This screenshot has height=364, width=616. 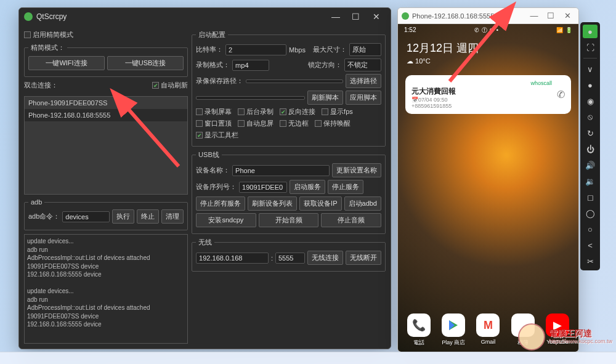 What do you see at coordinates (590, 147) in the screenshot?
I see `scrcpy-toolbar: ● ⛶ ∨ ● ◉ ⦸ ↻ ⏻ 🔊 🔉 ◻ ◯ ○ < ✂` at bounding box center [590, 147].